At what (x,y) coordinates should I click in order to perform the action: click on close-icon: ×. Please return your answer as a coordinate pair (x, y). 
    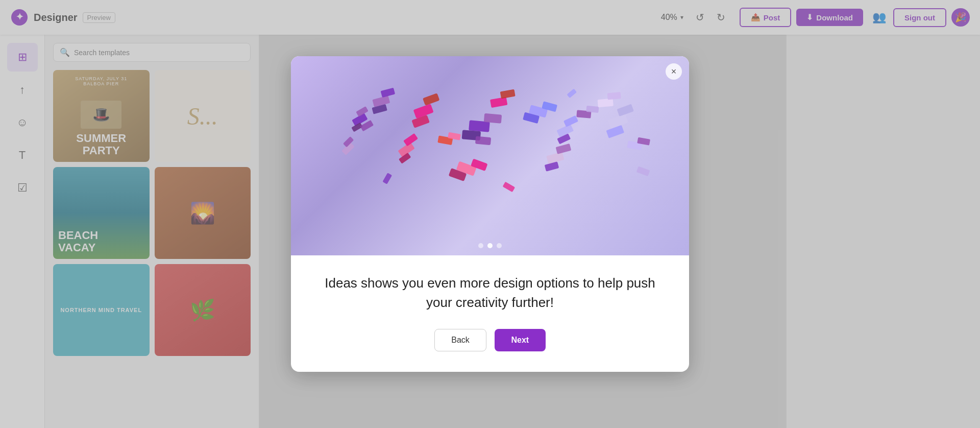
    Looking at the image, I should click on (674, 72).